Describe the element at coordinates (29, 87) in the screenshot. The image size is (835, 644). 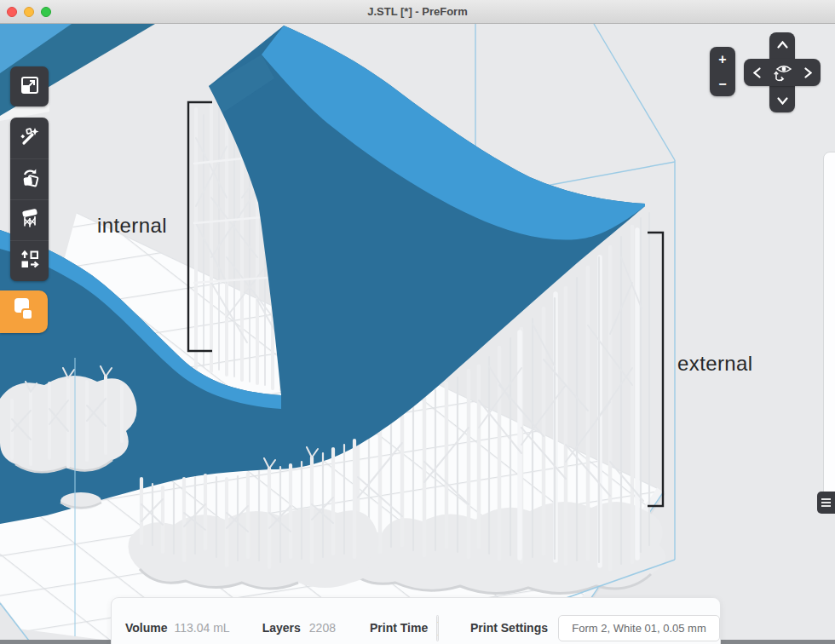
I see `scale-tool-button` at that location.